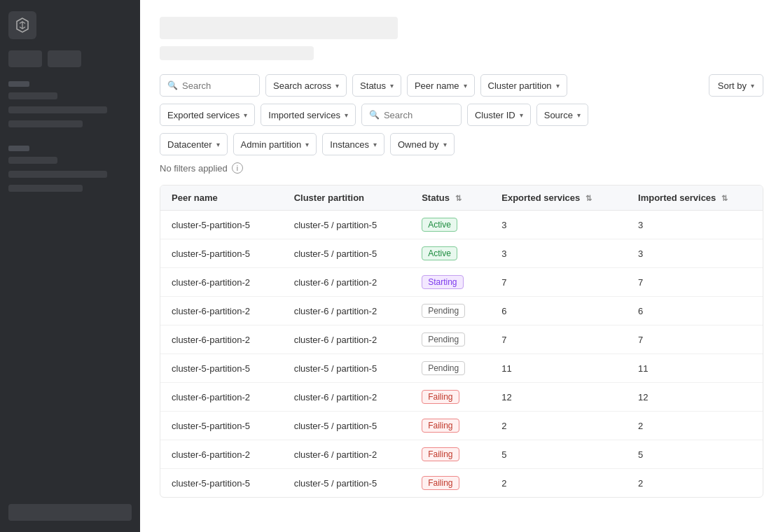 The image size is (783, 532). What do you see at coordinates (275, 144) in the screenshot?
I see `admin-partition-filter-button: Admin partition ▾` at bounding box center [275, 144].